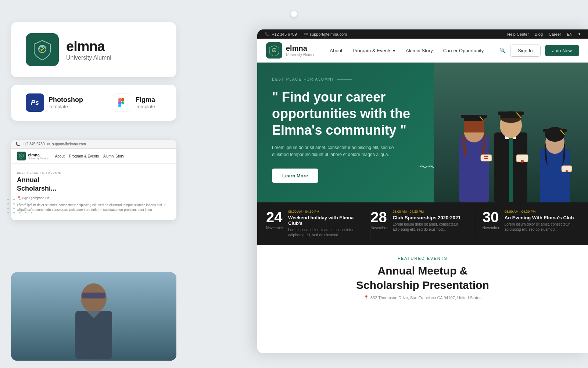 The height and width of the screenshot is (368, 588). What do you see at coordinates (491, 217) in the screenshot?
I see `event-day-3: 30` at bounding box center [491, 217].